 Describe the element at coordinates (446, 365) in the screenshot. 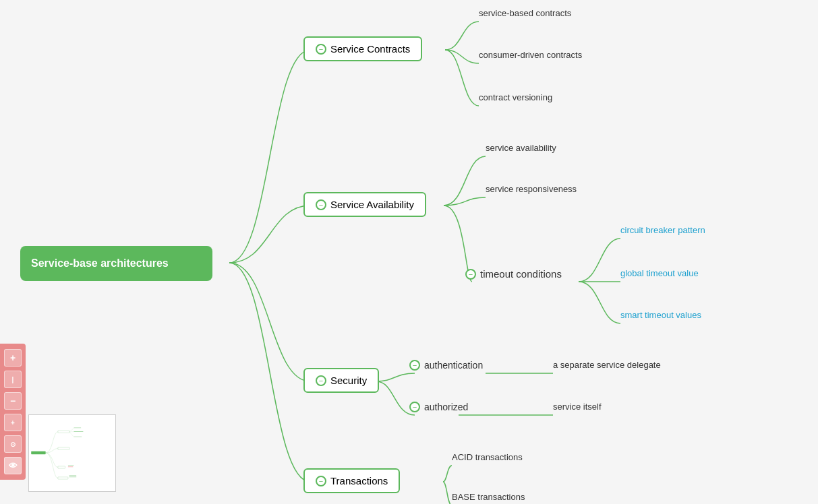

I see `authentication-node: − authentication` at that location.